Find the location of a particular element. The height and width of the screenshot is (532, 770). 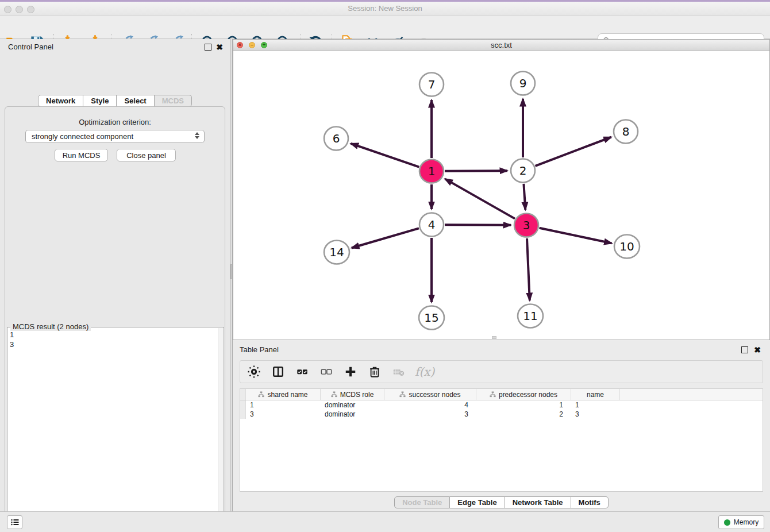

row-gutter is located at coordinates (243, 394).